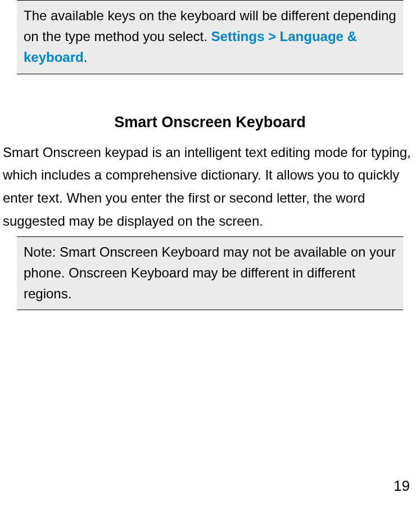 The image size is (420, 506). I want to click on note-box-top: The available keys on the keyboard will …, so click(210, 37).